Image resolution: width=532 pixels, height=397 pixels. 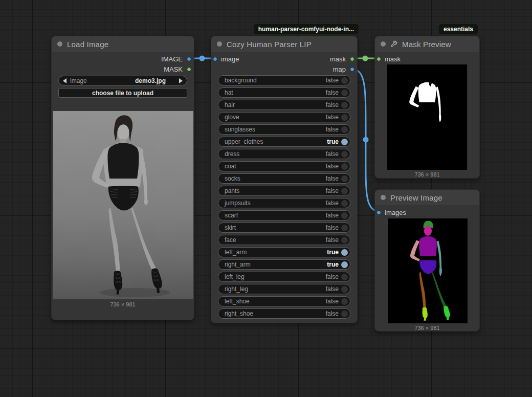 What do you see at coordinates (427, 197) in the screenshot?
I see `node-header: Preview Image` at bounding box center [427, 197].